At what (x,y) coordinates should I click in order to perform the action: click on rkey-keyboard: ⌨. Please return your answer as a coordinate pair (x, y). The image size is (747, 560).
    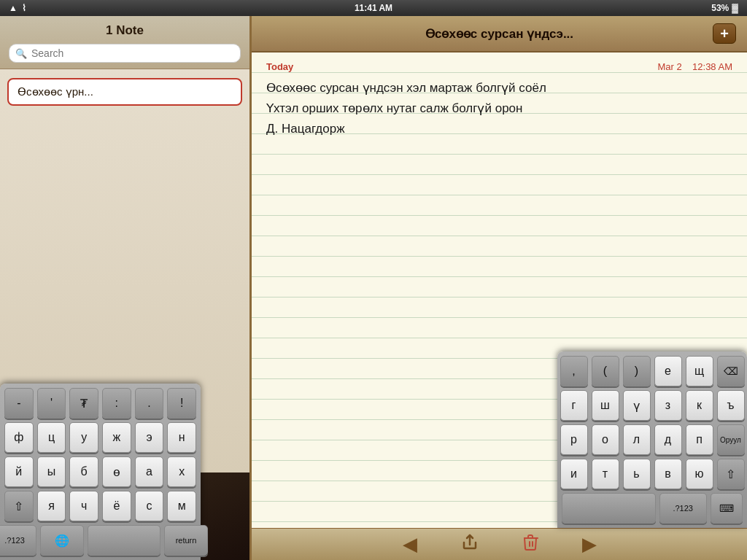
    Looking at the image, I should click on (727, 508).